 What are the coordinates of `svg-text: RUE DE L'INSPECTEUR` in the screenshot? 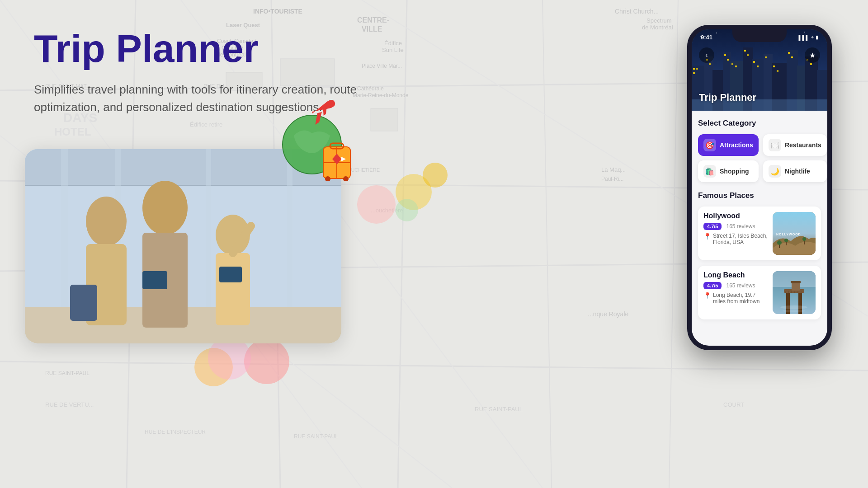 It's located at (175, 432).